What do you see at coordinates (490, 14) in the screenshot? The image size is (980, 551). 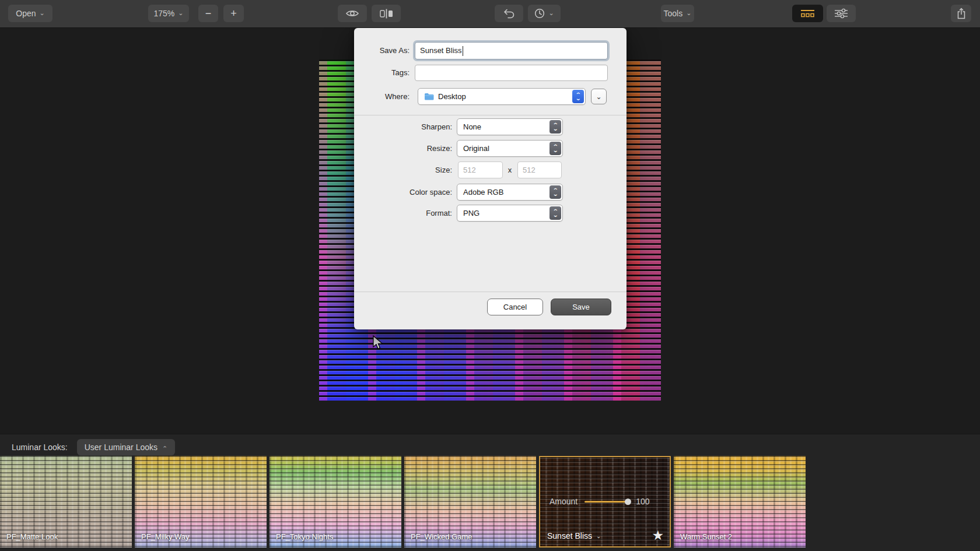 I see `toolbar: Open ⌄ 175% ⌄ − +` at bounding box center [490, 14].